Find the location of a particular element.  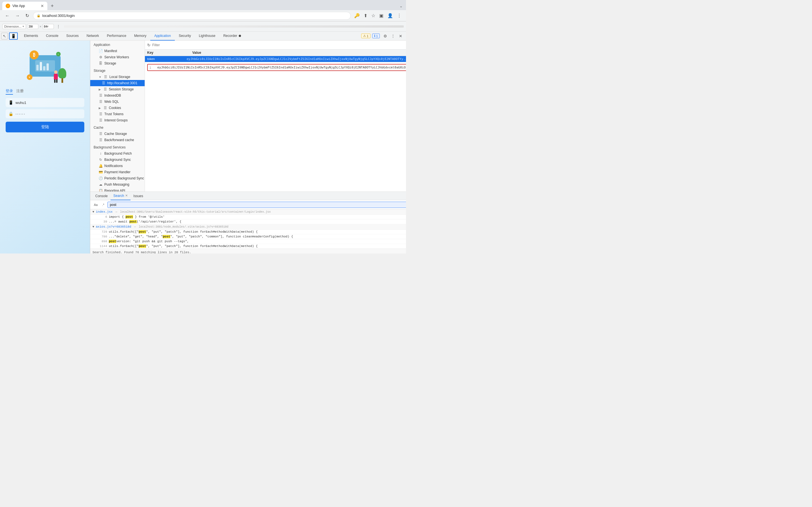

sidebar-item-storage-main: 🗄 Storage is located at coordinates (117, 63).